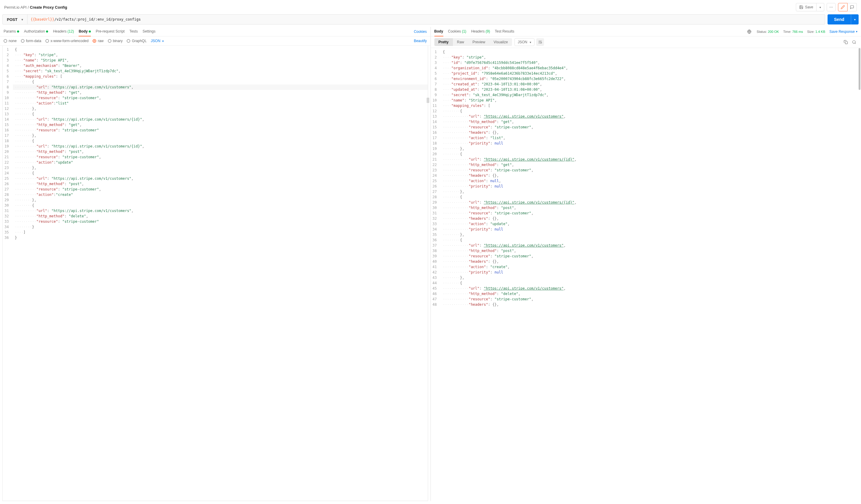 The image size is (861, 504). Describe the element at coordinates (36, 8) in the screenshot. I see `breadcrumb: Permit.io API / Create Proxy Config` at that location.